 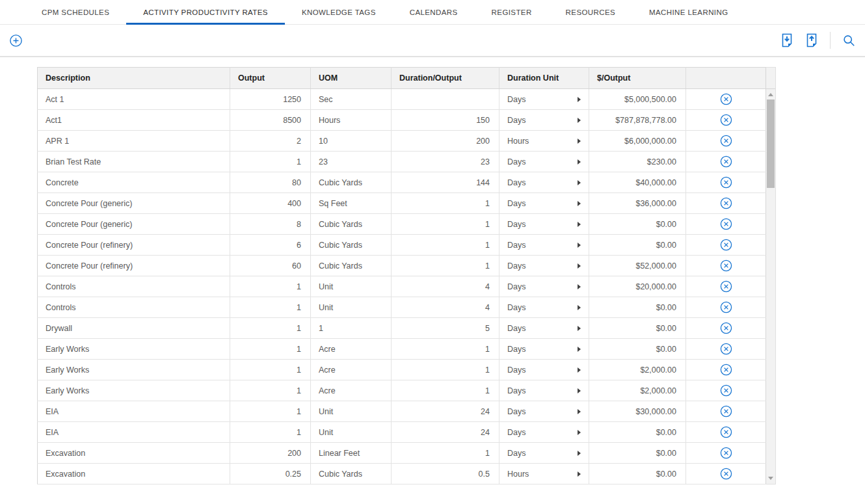 What do you see at coordinates (637, 99) in the screenshot?
I see `cell-cost-output: $5,000,500.00` at bounding box center [637, 99].